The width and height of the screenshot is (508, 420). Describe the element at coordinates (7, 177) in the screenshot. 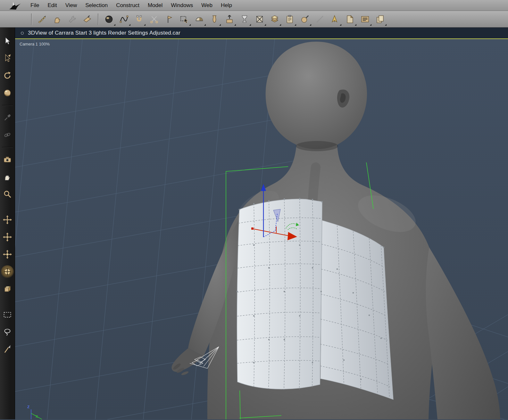

I see `pan-tool` at that location.